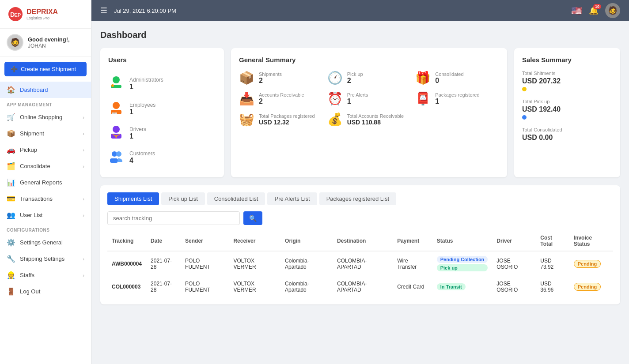 This screenshot has height=364, width=629. I want to click on search-input, so click(174, 218).